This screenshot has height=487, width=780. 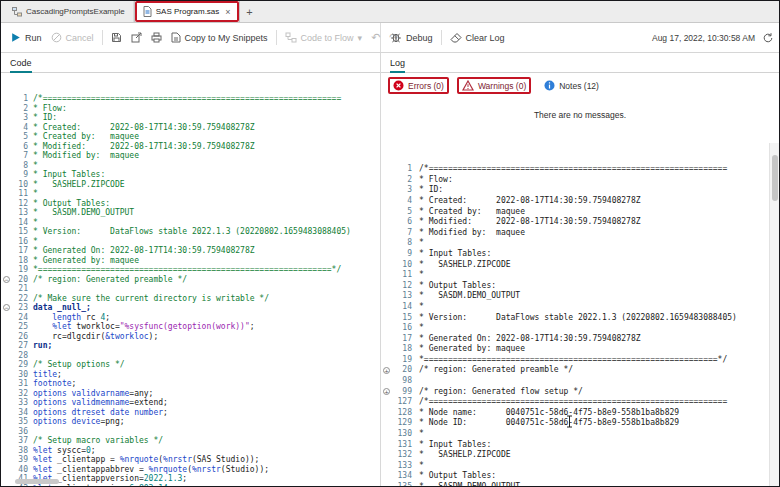 I want to click on refresh-icon, so click(x=768, y=38).